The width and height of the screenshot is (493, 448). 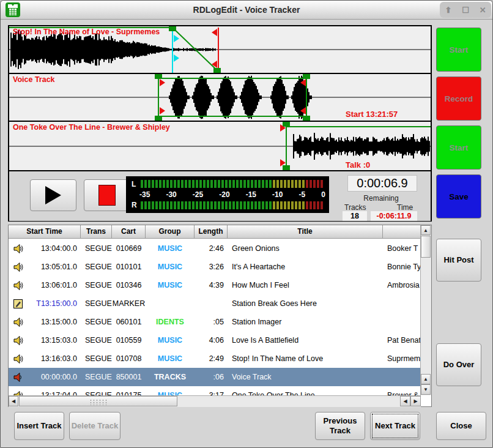 I want to click on cell-artist: Bonnie Tyle, so click(x=402, y=267).